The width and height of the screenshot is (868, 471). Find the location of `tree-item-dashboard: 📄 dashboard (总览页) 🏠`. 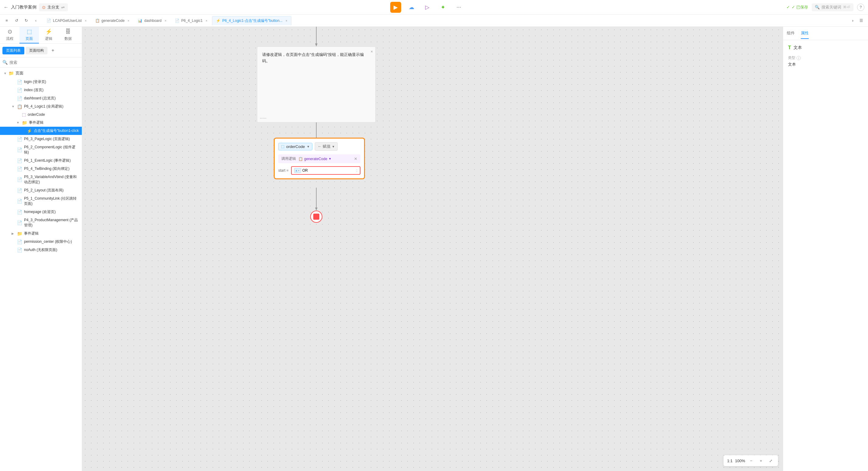

tree-item-dashboard: 📄 dashboard (总览页) 🏠 is located at coordinates (41, 98).